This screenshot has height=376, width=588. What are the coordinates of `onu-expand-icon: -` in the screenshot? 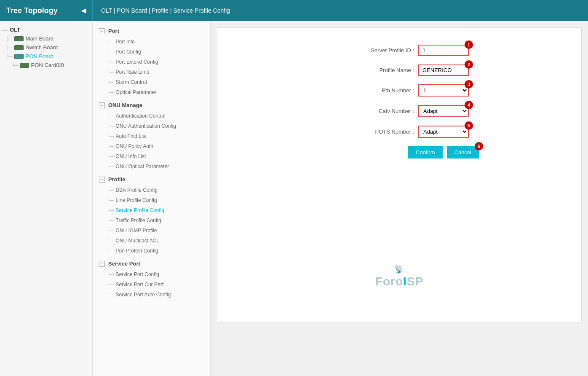 It's located at (102, 105).